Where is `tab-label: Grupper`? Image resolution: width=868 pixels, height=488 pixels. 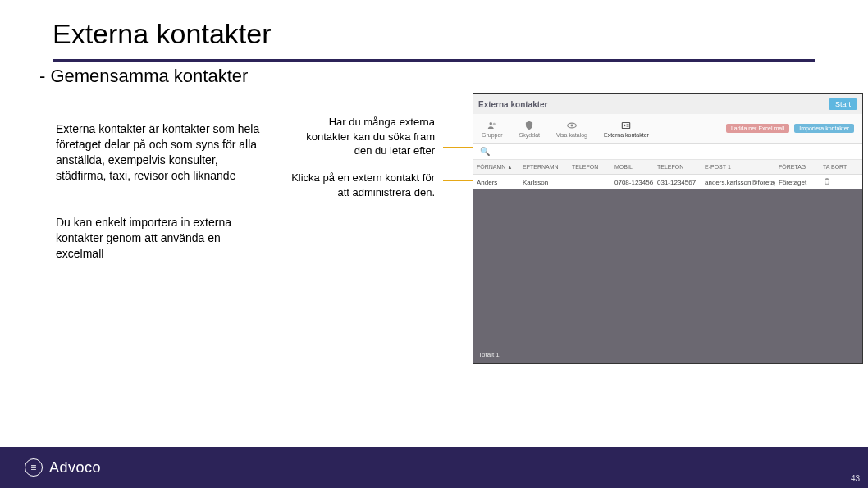
tab-label: Grupper is located at coordinates (492, 135).